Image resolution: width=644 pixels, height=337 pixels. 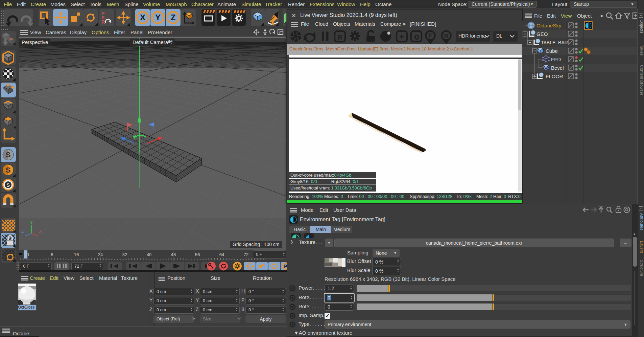 I want to click on svg-text: TABLE_BAR, so click(x=554, y=43).